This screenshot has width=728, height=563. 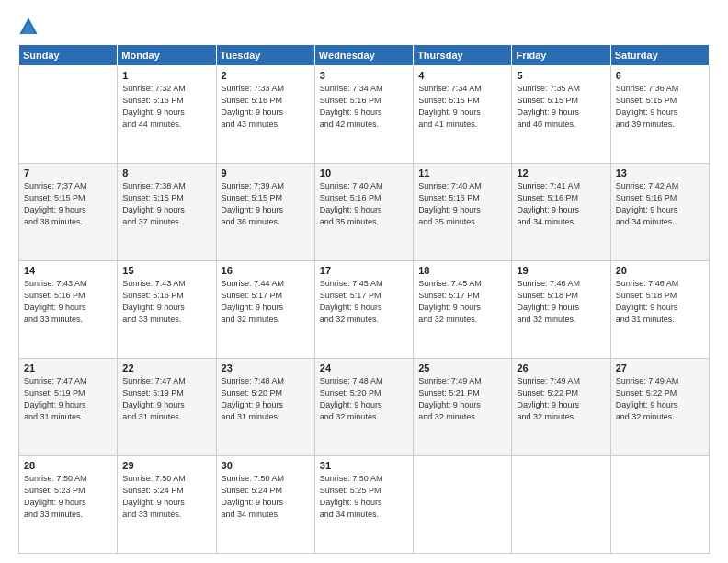 I want to click on day-info: Sunrise: 7:32 AM Sunset: 5:16 PM Dayligh…, so click(x=166, y=107).